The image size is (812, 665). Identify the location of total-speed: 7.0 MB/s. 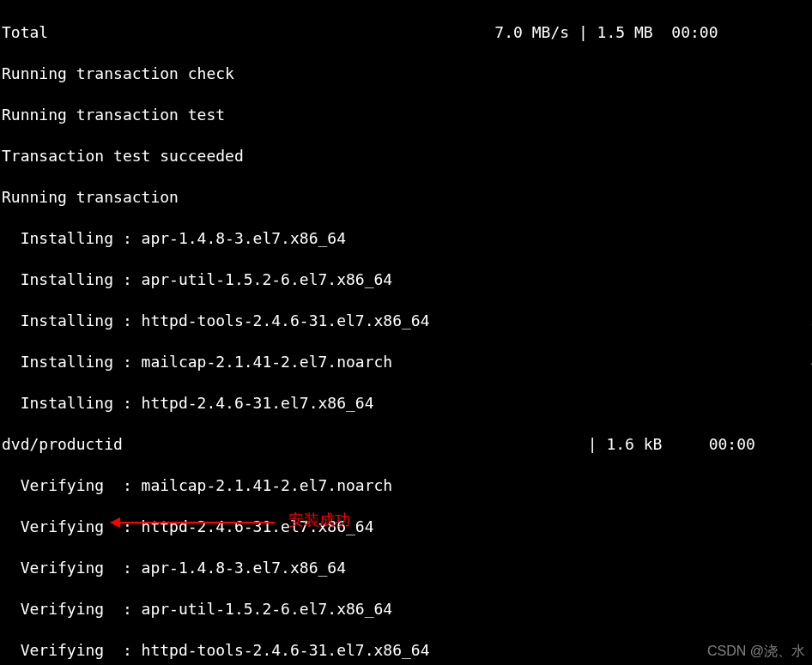
(532, 33).